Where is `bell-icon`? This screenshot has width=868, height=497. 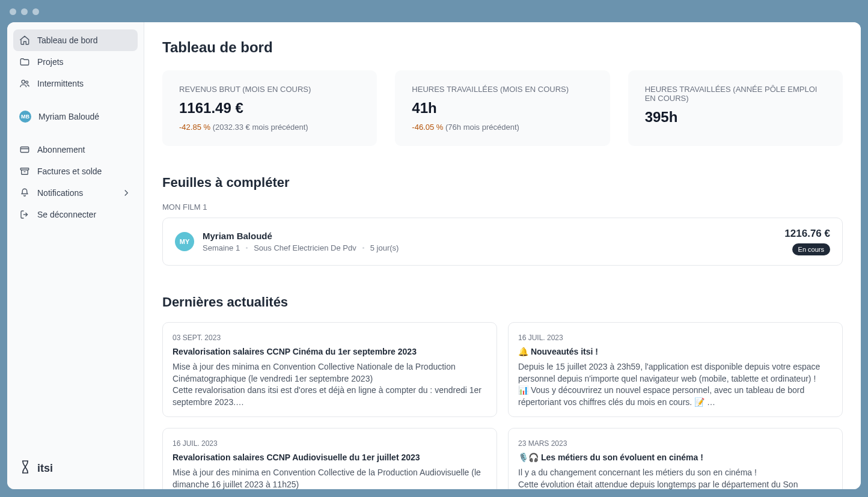
bell-icon is located at coordinates (25, 193).